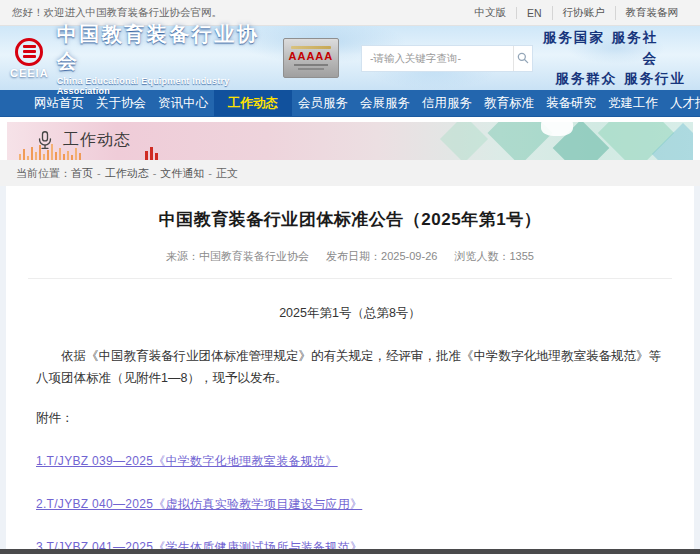 The height and width of the screenshot is (554, 700). What do you see at coordinates (350, 368) in the screenshot?
I see `article-body-paragraph: 依据《中国教育装备行业团体标准管理规定》的有关规定，经评审，批准《中学数字化地理…` at bounding box center [350, 368].